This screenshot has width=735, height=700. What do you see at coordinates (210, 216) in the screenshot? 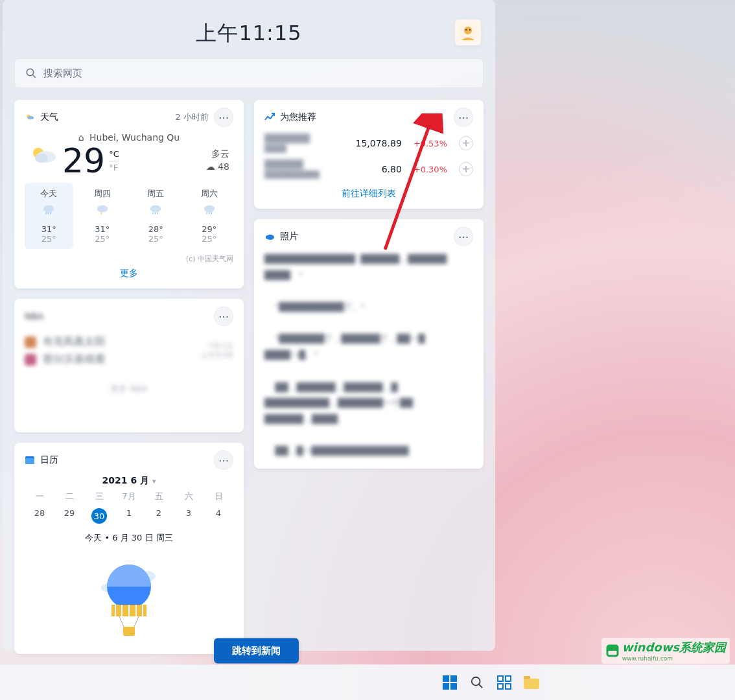
I see `forecast-day: 周六 29° 25°` at bounding box center [210, 216].